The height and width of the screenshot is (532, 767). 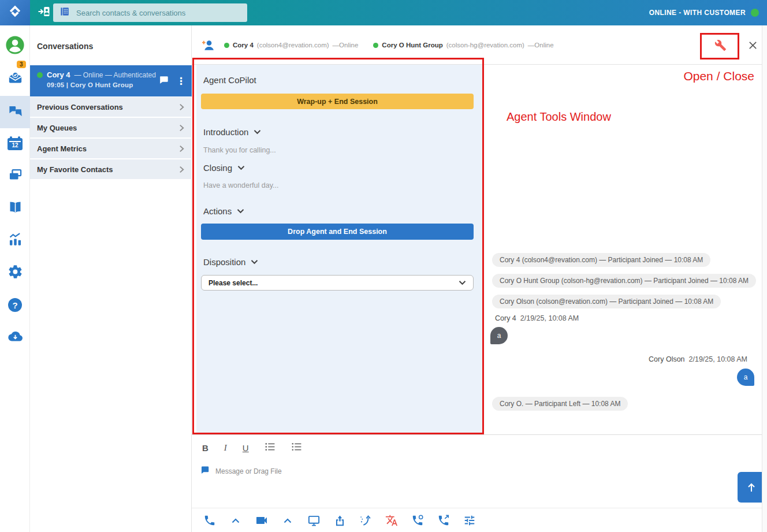 What do you see at coordinates (232, 132) in the screenshot?
I see `introduction-section-header: Introduction` at bounding box center [232, 132].